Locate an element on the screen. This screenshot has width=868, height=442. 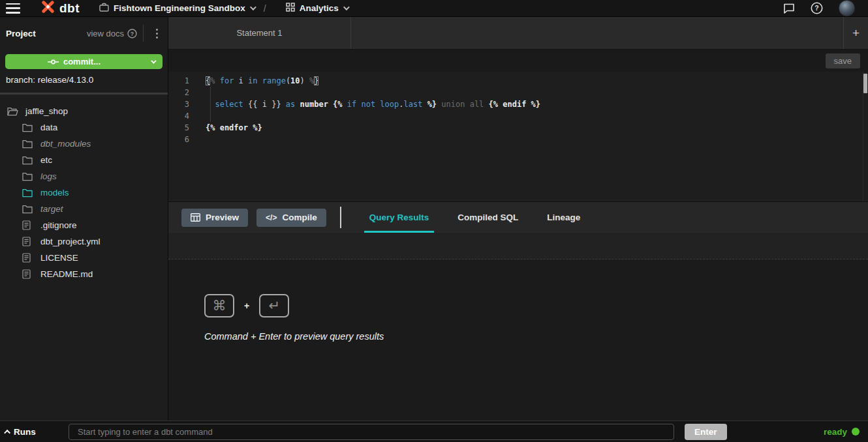
chat-icon is located at coordinates (789, 8).